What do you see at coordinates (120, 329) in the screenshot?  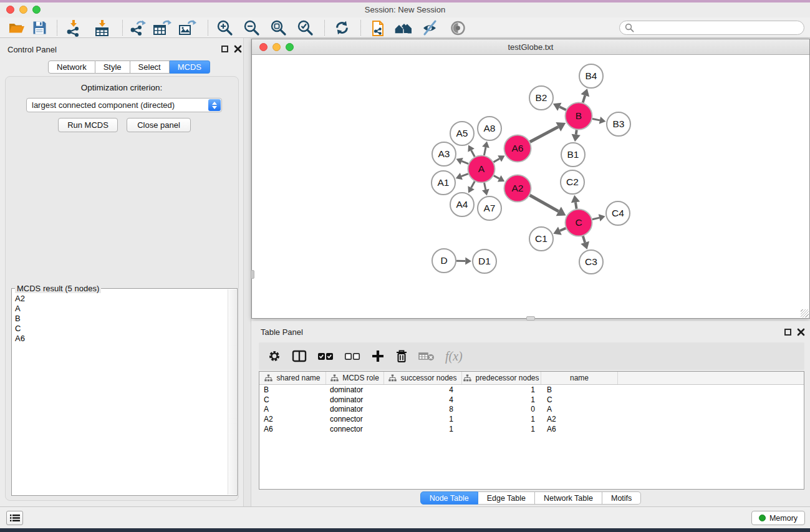 I see `mcds-result-item: C` at bounding box center [120, 329].